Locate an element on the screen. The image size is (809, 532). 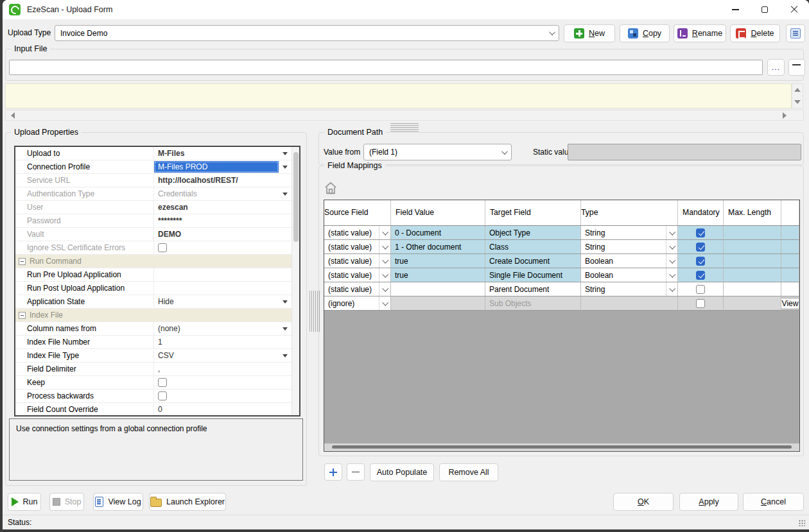
new-button: New is located at coordinates (589, 33).